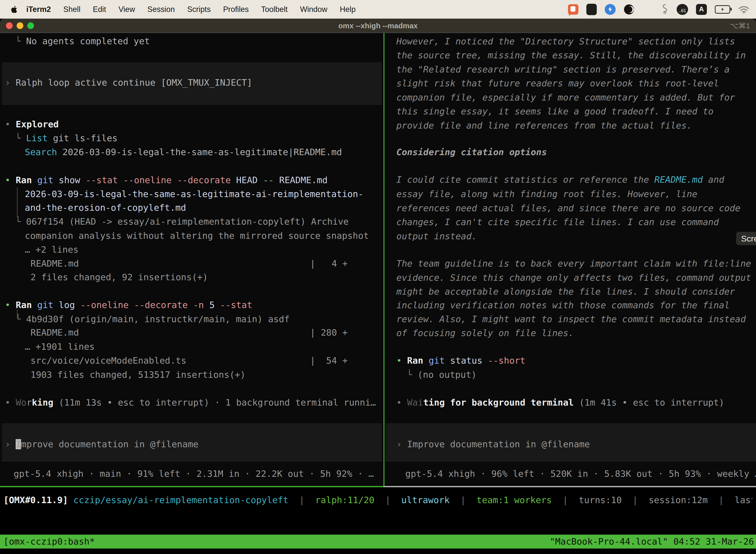  I want to click on git-status-output: └ (no output), so click(442, 375).